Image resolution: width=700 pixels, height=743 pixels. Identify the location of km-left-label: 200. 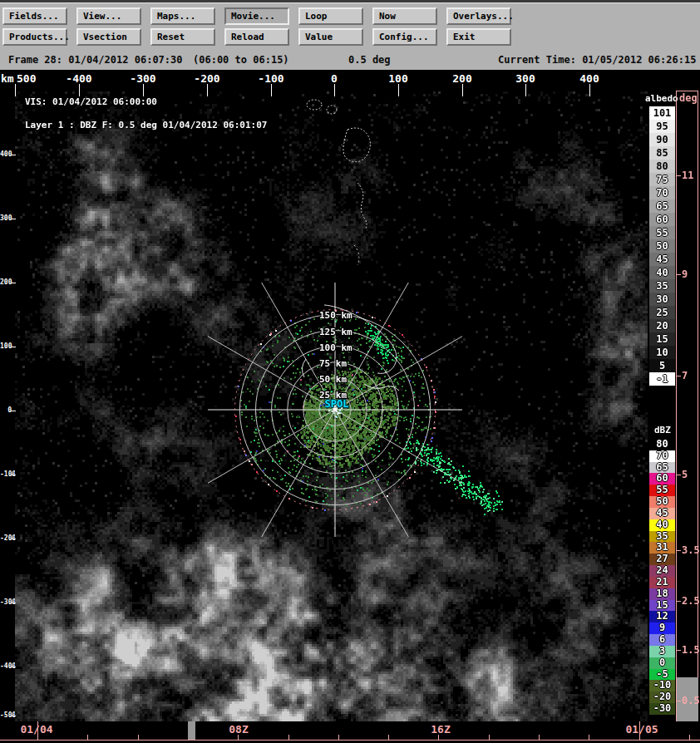
(6, 283).